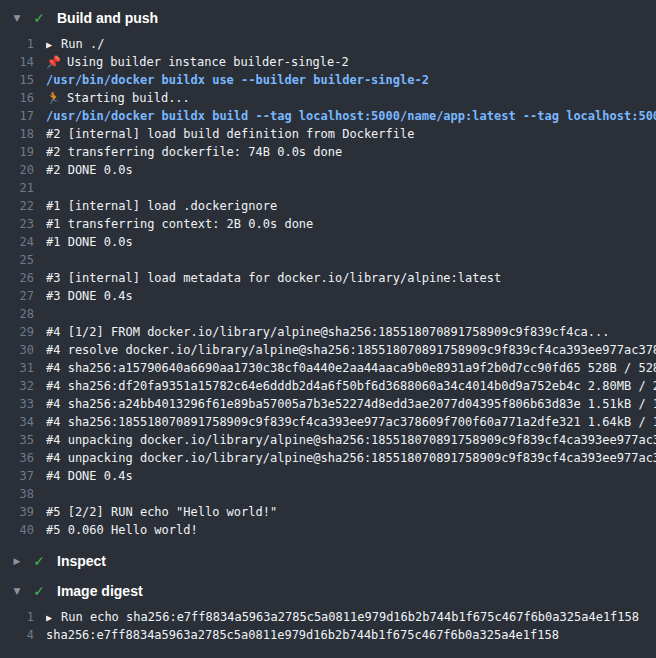  What do you see at coordinates (23, 278) in the screenshot?
I see `line-number: 26` at bounding box center [23, 278].